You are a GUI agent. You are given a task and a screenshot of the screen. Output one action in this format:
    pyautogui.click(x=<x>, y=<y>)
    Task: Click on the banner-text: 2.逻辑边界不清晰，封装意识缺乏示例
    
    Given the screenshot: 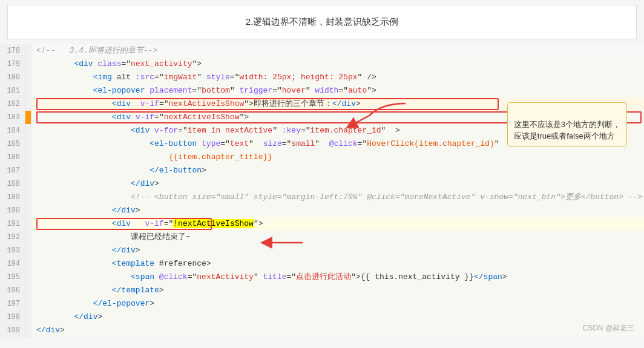 What is the action you would take?
    pyautogui.click(x=322, y=22)
    